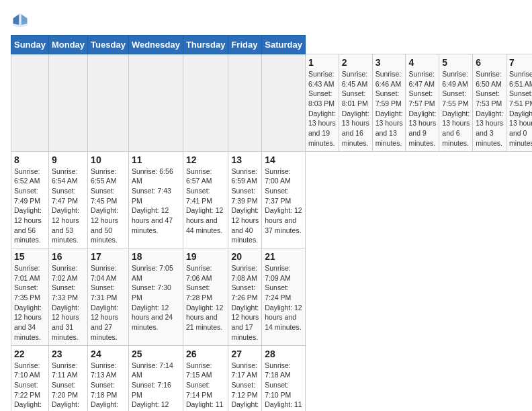 The image size is (532, 411). I want to click on day-info: Sunrise: 6:45 AMSunset: 8:01 PMDaylight:…, so click(356, 109).